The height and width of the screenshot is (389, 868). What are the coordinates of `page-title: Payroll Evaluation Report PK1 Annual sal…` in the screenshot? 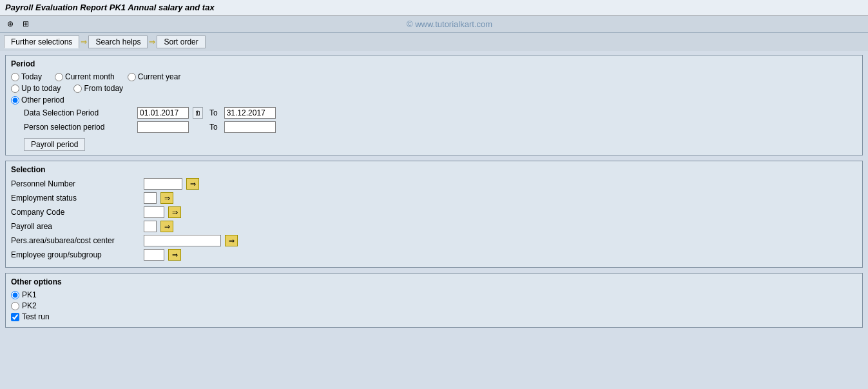 It's located at (110, 8).